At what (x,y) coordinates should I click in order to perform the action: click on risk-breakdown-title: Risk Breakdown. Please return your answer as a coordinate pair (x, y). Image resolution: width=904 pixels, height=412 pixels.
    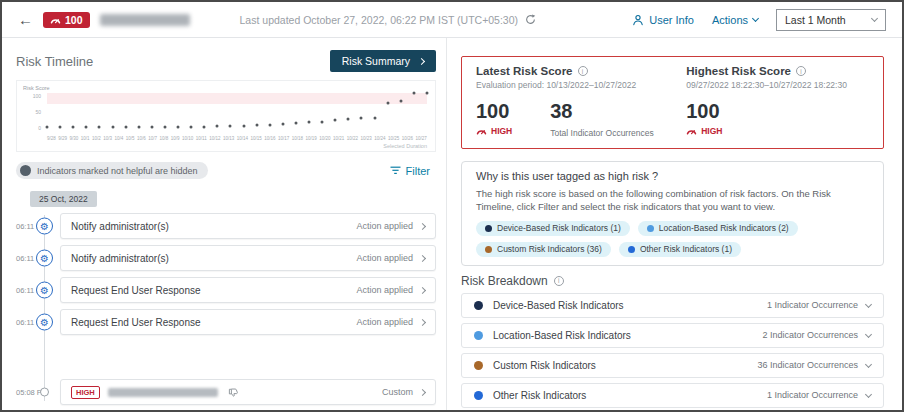
    Looking at the image, I should click on (504, 281).